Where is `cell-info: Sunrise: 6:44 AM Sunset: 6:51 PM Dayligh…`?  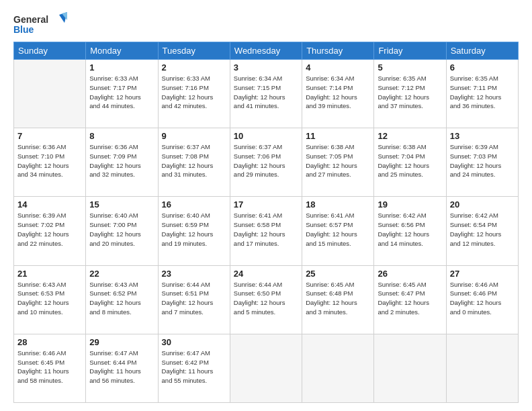 cell-info: Sunrise: 6:44 AM Sunset: 6:51 PM Dayligh… is located at coordinates (194, 298).